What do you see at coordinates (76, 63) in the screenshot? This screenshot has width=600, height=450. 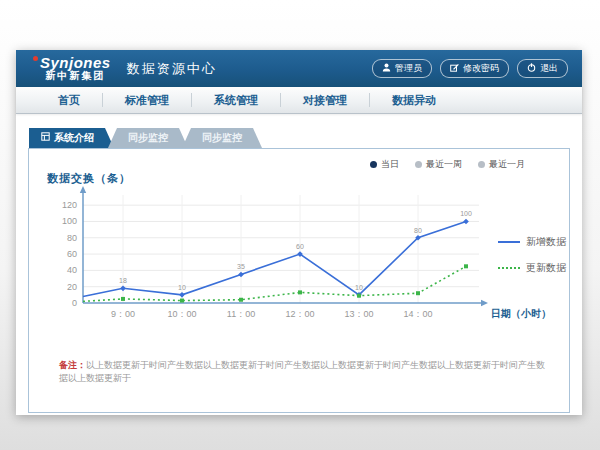 I see `logo-wordmark: Synjones` at bounding box center [76, 63].